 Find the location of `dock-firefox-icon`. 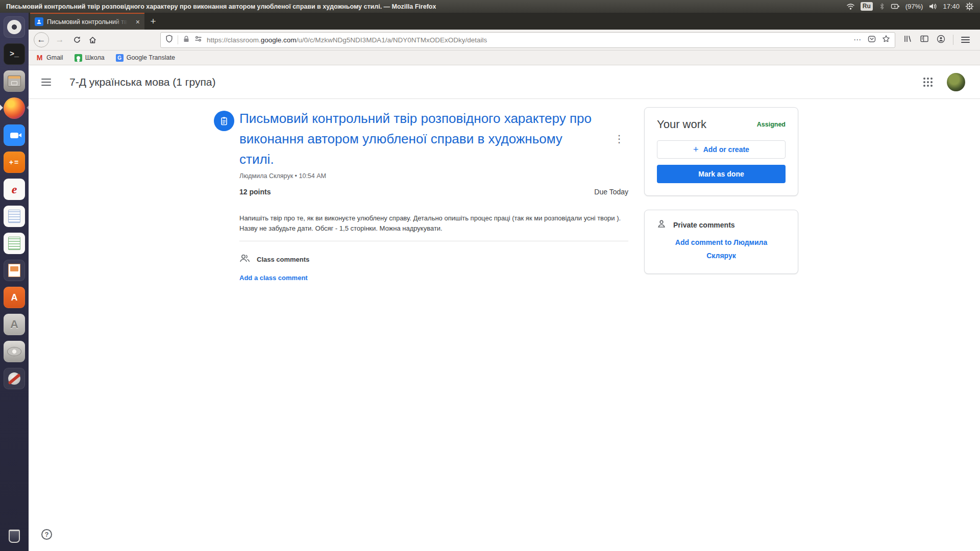

dock-firefox-icon is located at coordinates (14, 108).